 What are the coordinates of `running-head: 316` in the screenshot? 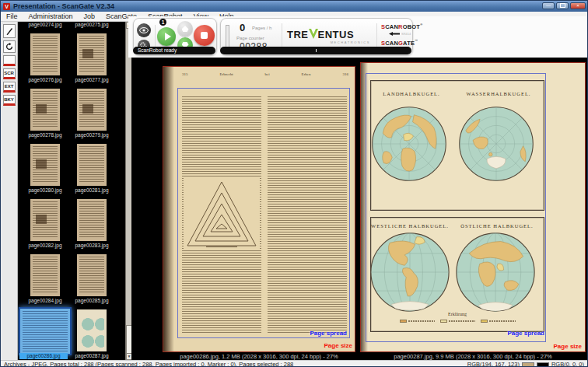 It's located at (345, 75).